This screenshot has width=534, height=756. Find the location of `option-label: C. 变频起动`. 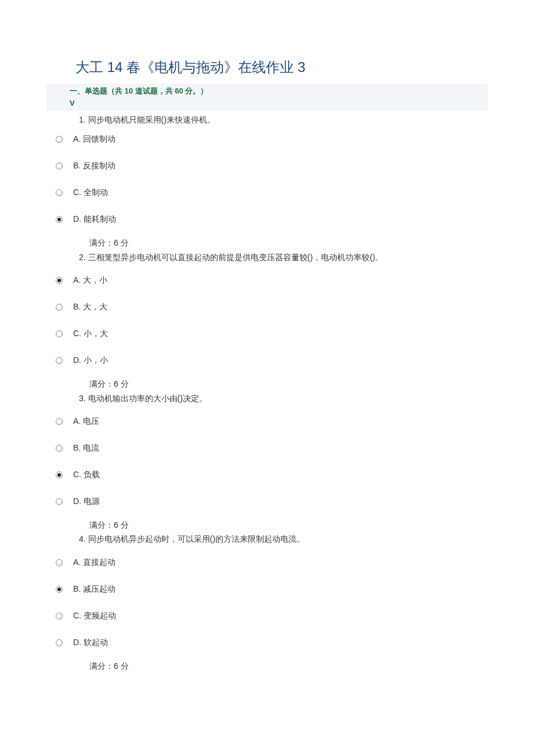

option-label: C. 变频起动 is located at coordinates (93, 616).